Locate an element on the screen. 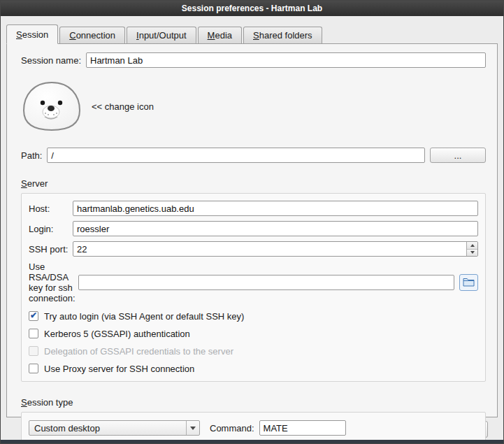 The width and height of the screenshot is (504, 444). spin-down-button is located at coordinates (473, 253).